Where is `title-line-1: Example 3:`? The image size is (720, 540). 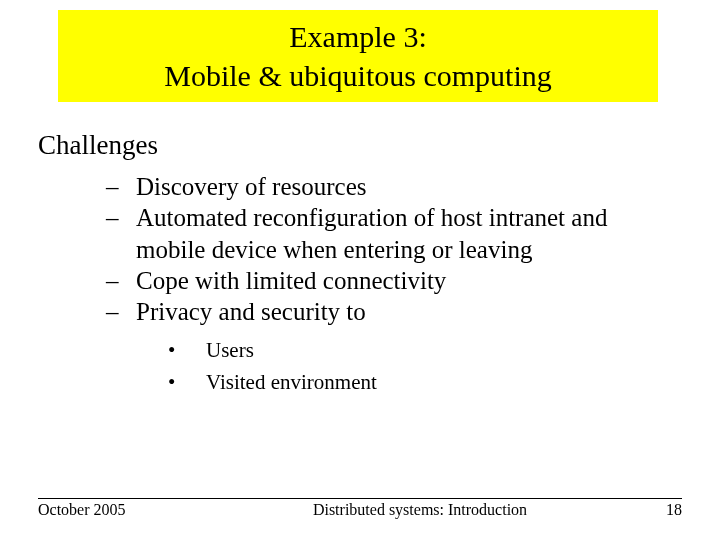 title-line-1: Example 3: is located at coordinates (358, 36).